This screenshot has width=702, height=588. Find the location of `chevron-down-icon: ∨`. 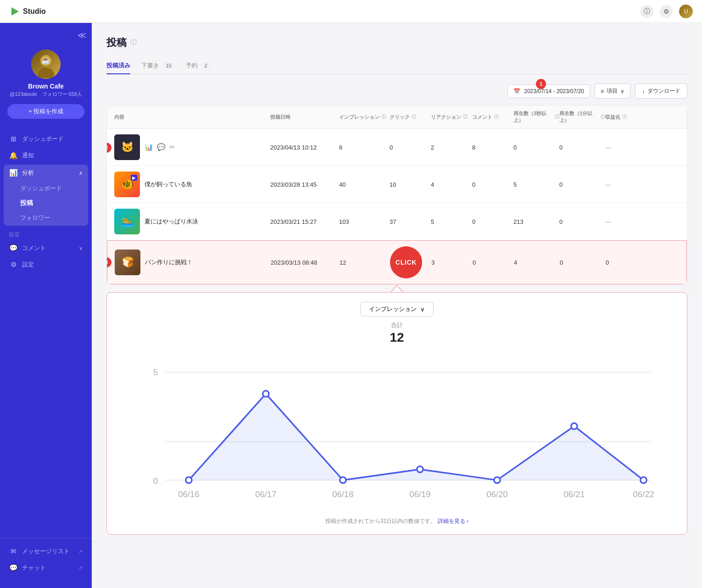

chevron-down-icon: ∨ is located at coordinates (81, 249).